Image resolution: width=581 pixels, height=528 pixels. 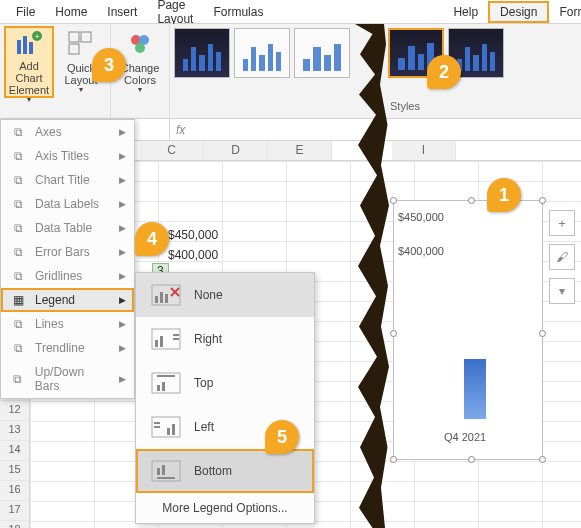 I want to click on tab-insert: Insert, so click(x=122, y=12).